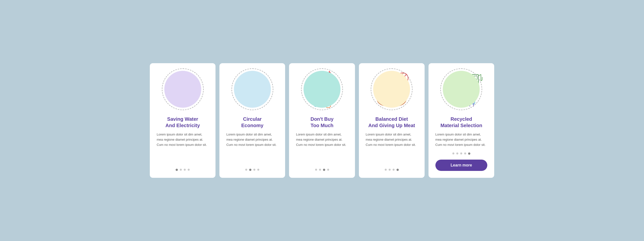  What do you see at coordinates (252, 148) in the screenshot?
I see `card-2-text: Lorem ipsum dolor sit dim amet, mea regi…` at bounding box center [252, 148].